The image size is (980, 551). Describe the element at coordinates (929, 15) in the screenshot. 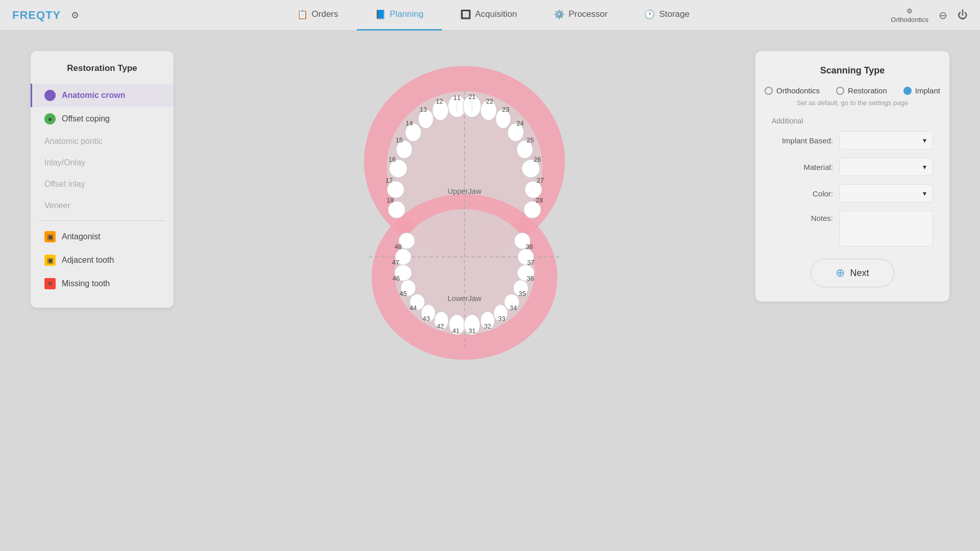

I see `nav-right: ⚙ Orthodontics ⊖ ⏻` at that location.